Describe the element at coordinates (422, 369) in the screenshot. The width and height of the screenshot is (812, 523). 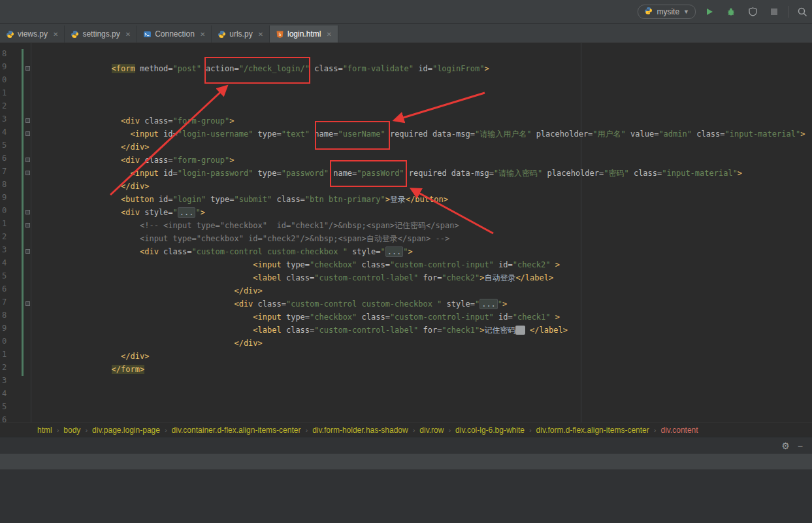
I see `code-line: </form>` at that location.